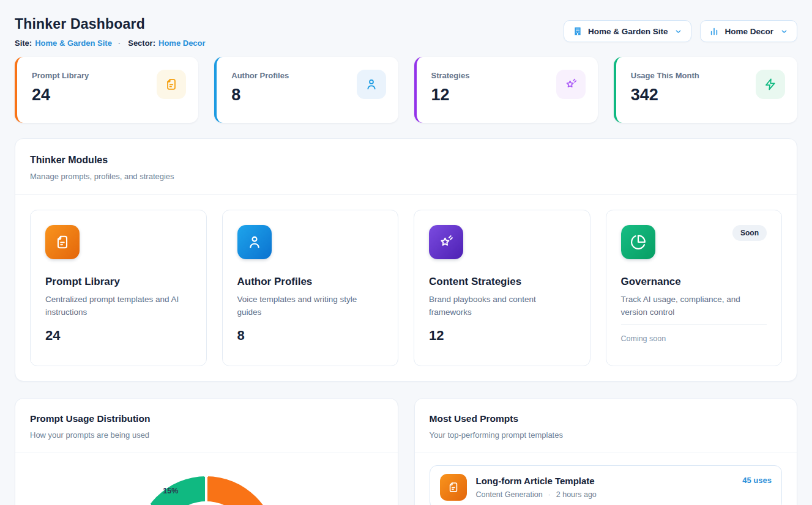  Describe the element at coordinates (694, 282) in the screenshot. I see `module-title: Governance` at that location.